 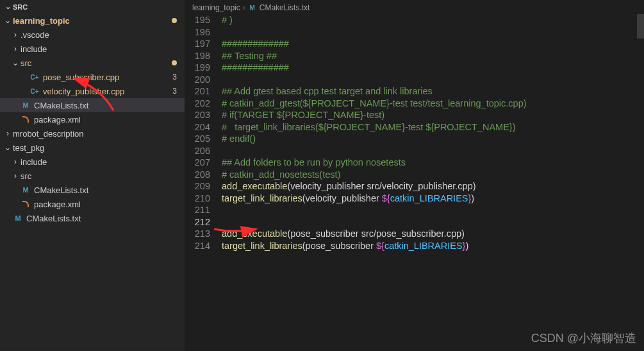 What do you see at coordinates (340, 246) in the screenshot?
I see `code-token: (pose_subscriber` at bounding box center [340, 246].